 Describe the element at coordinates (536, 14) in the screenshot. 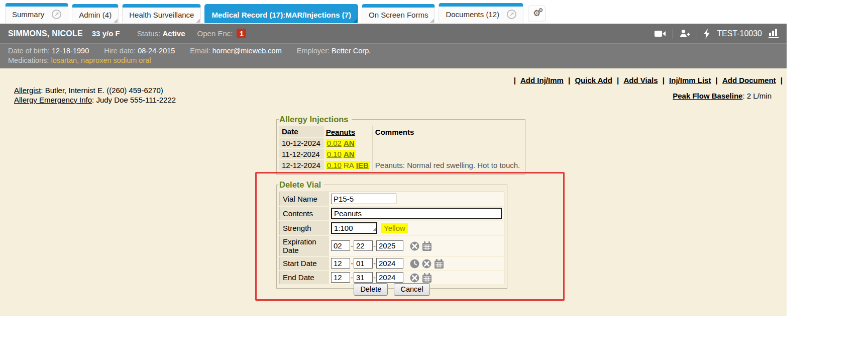

I see `settings-button: ⚙ ⚙` at that location.